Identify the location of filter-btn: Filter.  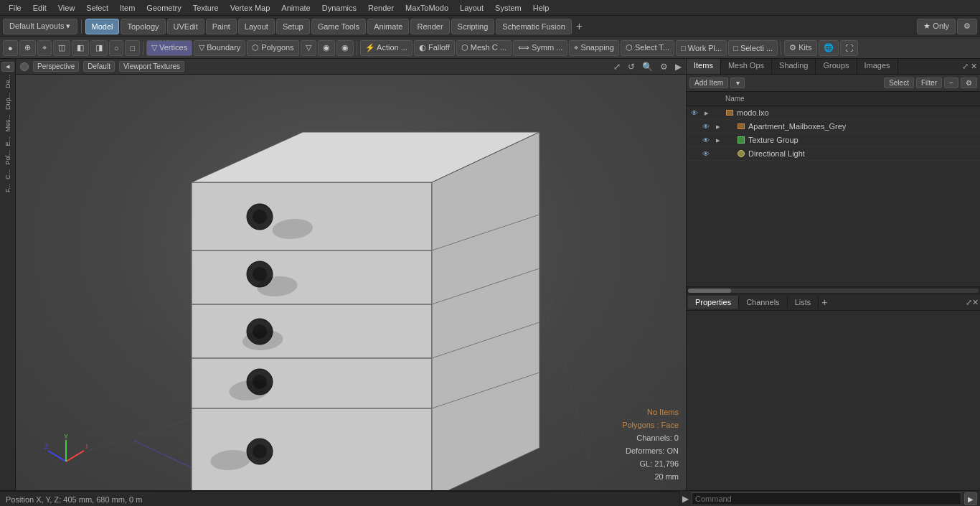
(929, 83).